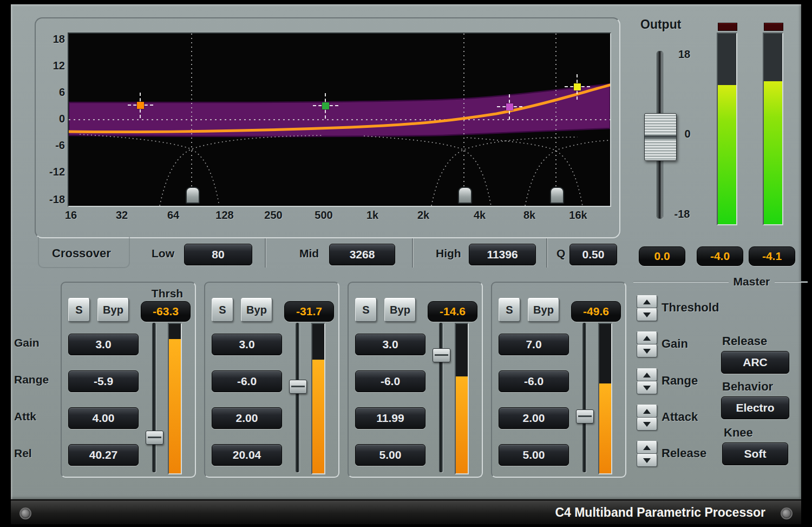 Image resolution: width=812 pixels, height=527 pixels. I want to click on band-3-slider-track, so click(441, 398).